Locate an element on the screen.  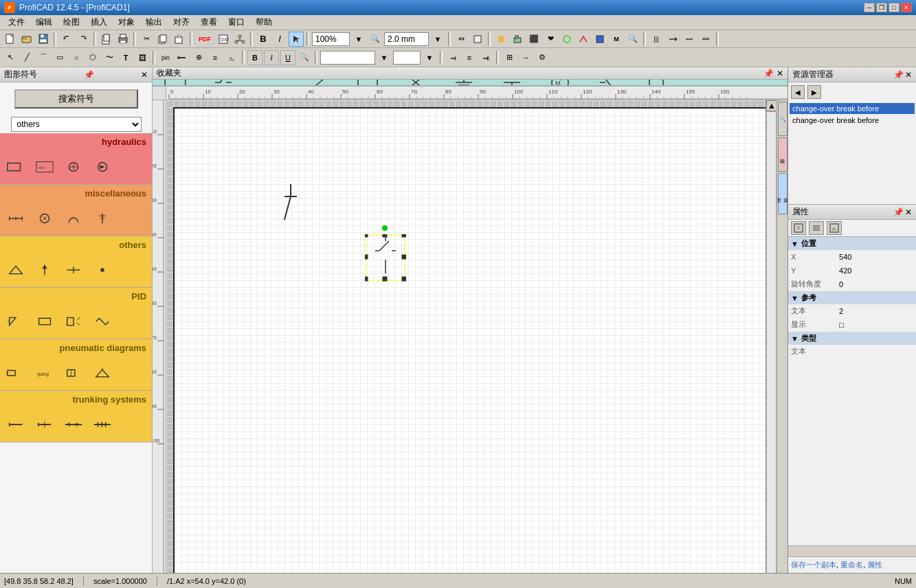
scrollbar-v: ▲ ▼ is located at coordinates (771, 337).